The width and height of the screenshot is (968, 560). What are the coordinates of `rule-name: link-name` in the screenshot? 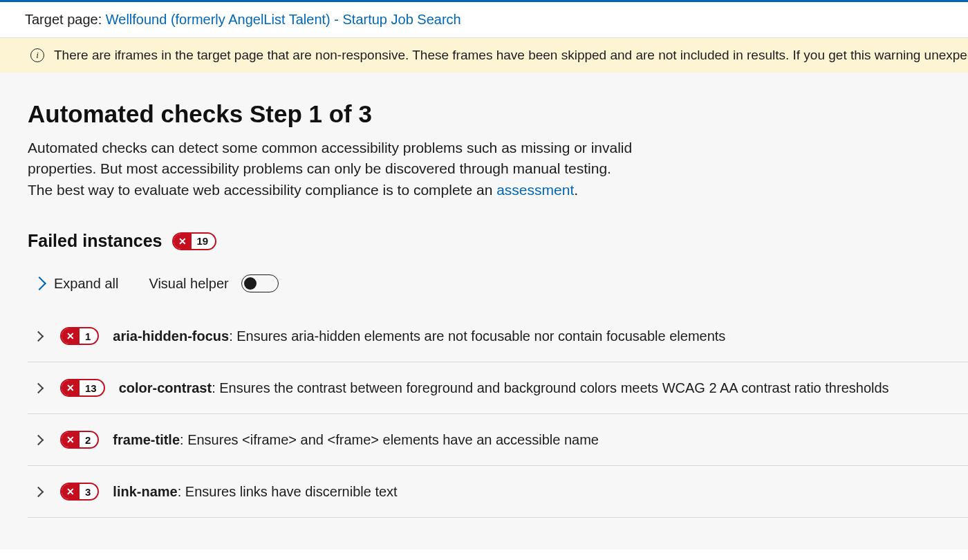 It's located at (145, 492).